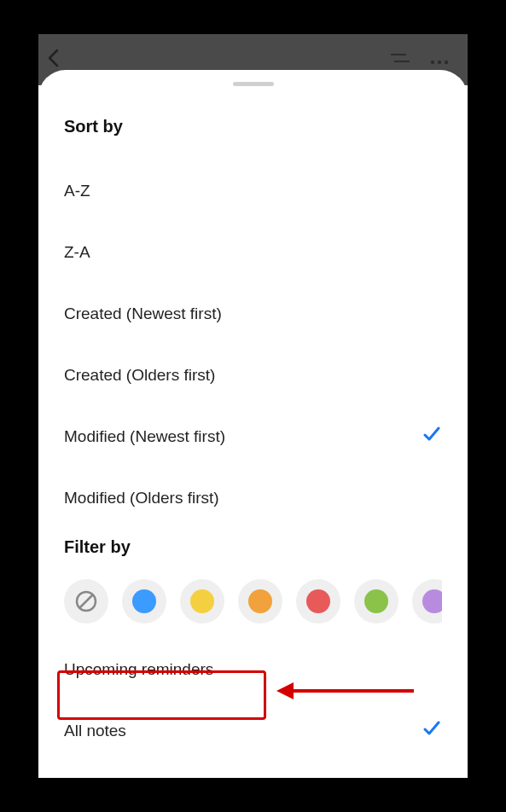 The image size is (506, 812). What do you see at coordinates (253, 670) in the screenshot?
I see `filter-option: Upcoming reminders` at bounding box center [253, 670].